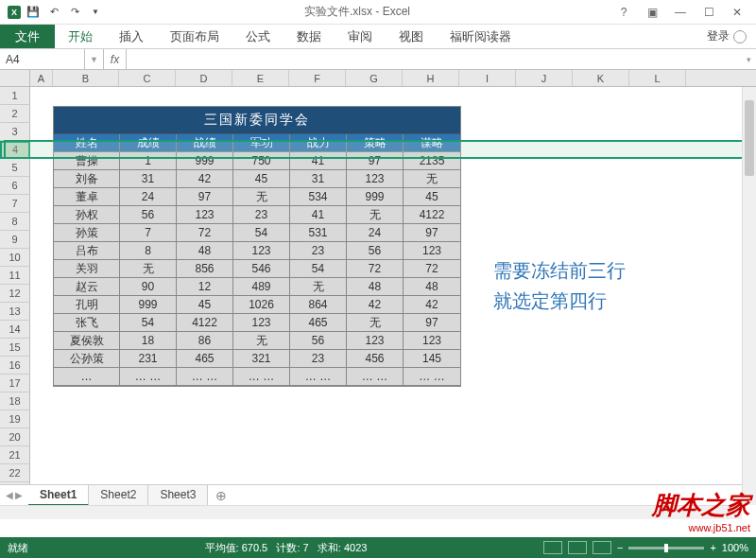 The image size is (756, 558). I want to click on view-layout-icon, so click(577, 548).